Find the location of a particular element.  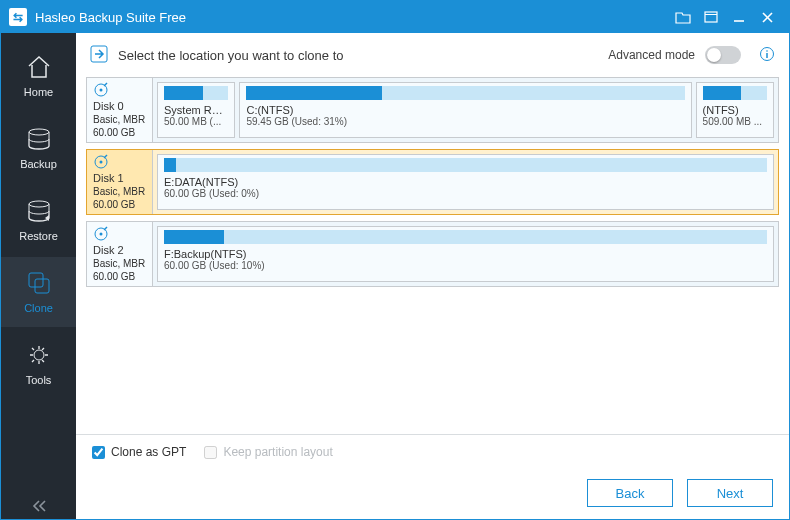

instruction-text: Select the location you want to clone to is located at coordinates (230, 56).